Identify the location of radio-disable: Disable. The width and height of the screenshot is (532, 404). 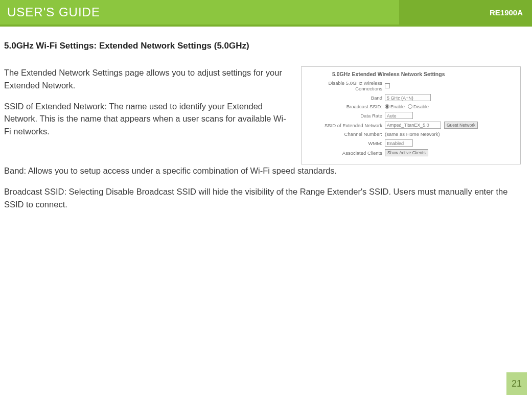
(418, 107).